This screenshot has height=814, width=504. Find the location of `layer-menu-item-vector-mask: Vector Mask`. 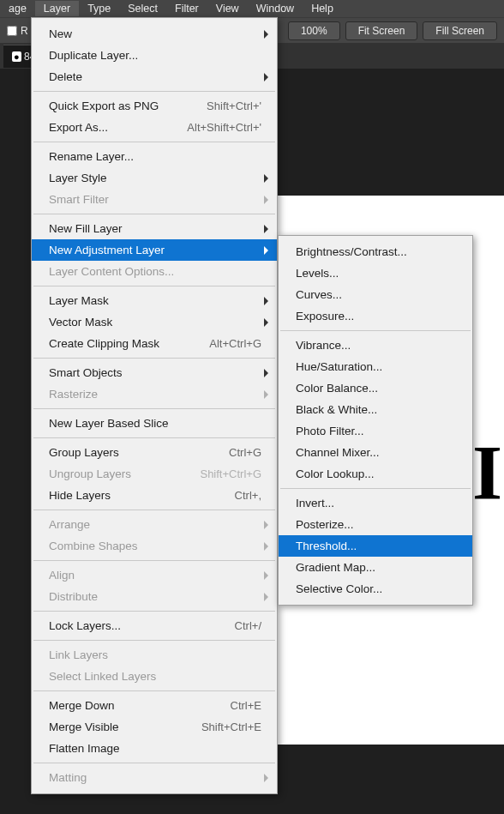

layer-menu-item-vector-mask: Vector Mask is located at coordinates (154, 323).